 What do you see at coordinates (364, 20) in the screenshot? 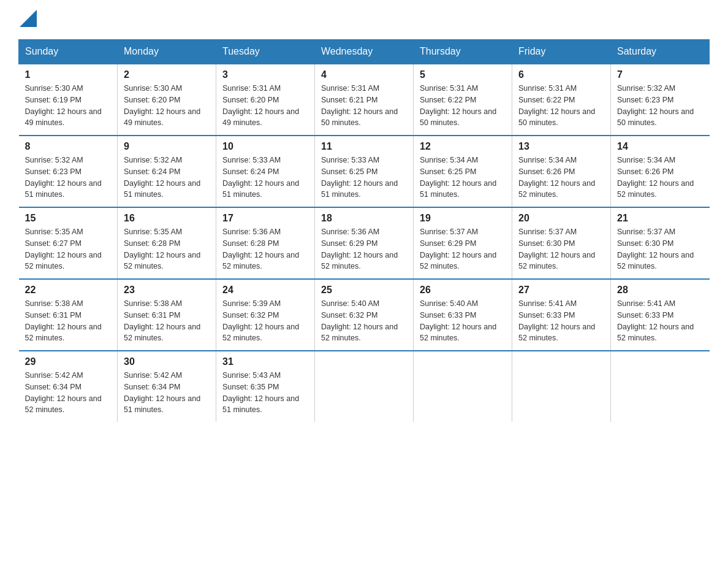
I see `page-header` at bounding box center [364, 20].